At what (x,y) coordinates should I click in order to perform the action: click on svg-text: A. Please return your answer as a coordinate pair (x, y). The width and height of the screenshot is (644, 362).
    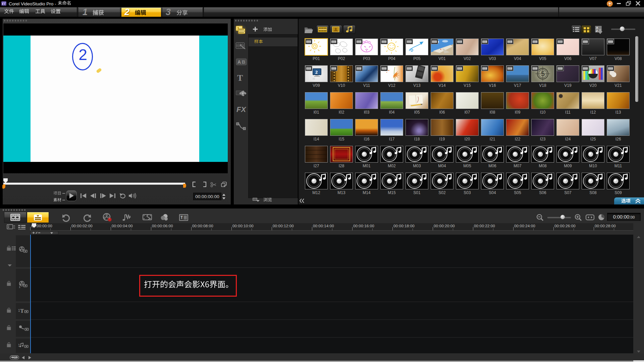
    Looking at the image, I should click on (239, 62).